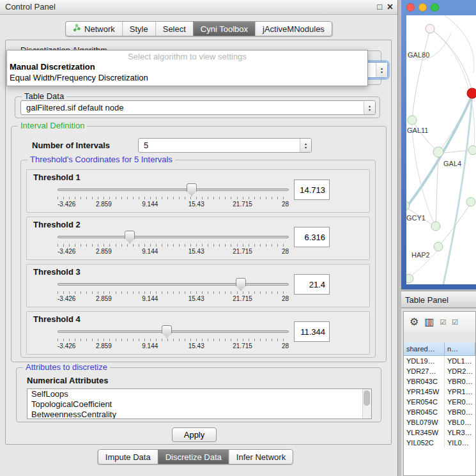  Describe the element at coordinates (441, 150) in the screenshot. I see `network-canvas: GAL80 GAL11 GAL4 GCY1 HAP2` at that location.